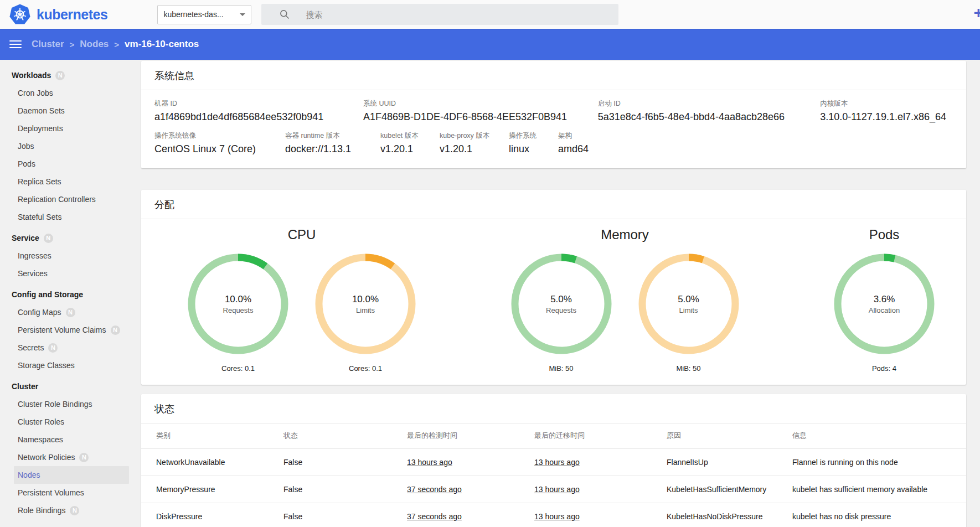 The width and height of the screenshot is (980, 527). I want to click on sidebar-item-network-policies: Network PoliciesN, so click(71, 457).